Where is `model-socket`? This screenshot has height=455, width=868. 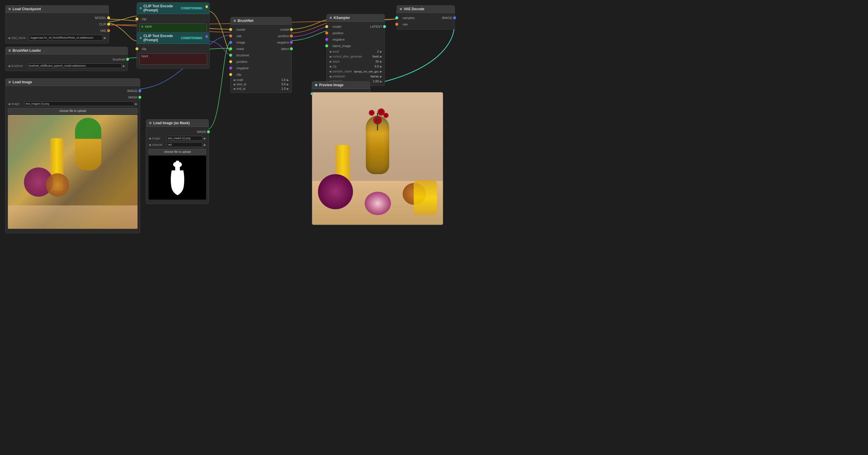 model-socket is located at coordinates (108, 18).